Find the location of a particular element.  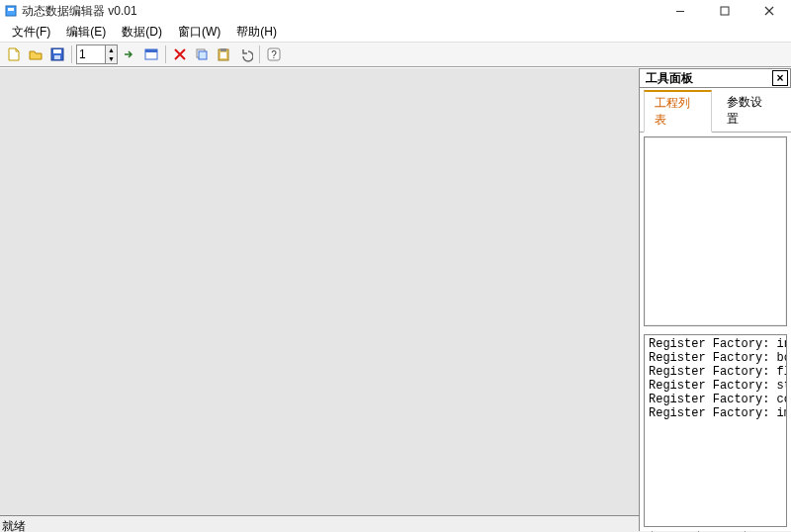

log-output: Register Factory: int. Register Factory:… is located at coordinates (716, 431).